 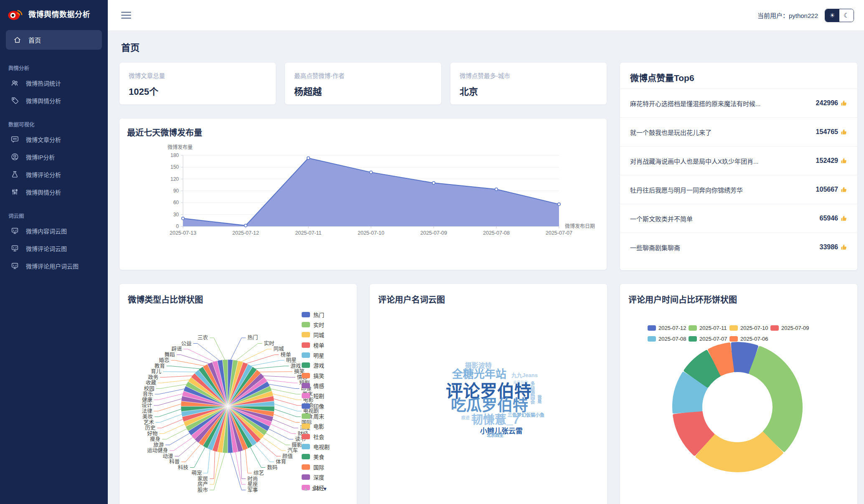 What do you see at coordinates (671, 132) in the screenshot?
I see `weibo-post-title: 就一个鼓我也是玩出花儿来了` at bounding box center [671, 132].